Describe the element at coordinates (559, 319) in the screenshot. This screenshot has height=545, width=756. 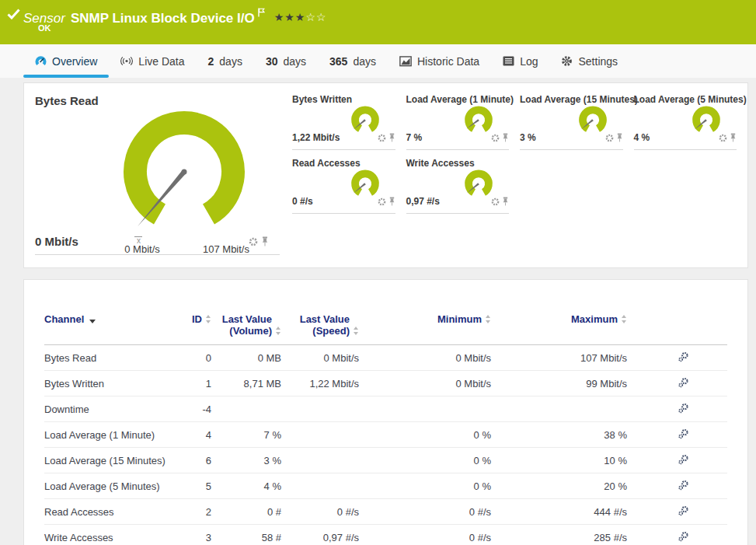
I see `column-header-max: Maximum` at that location.